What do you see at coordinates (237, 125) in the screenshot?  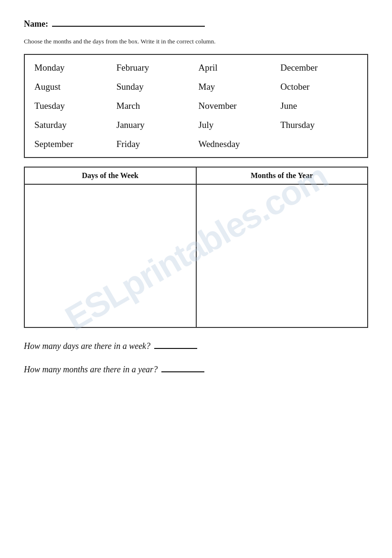 I see `word-july: July` at bounding box center [237, 125].